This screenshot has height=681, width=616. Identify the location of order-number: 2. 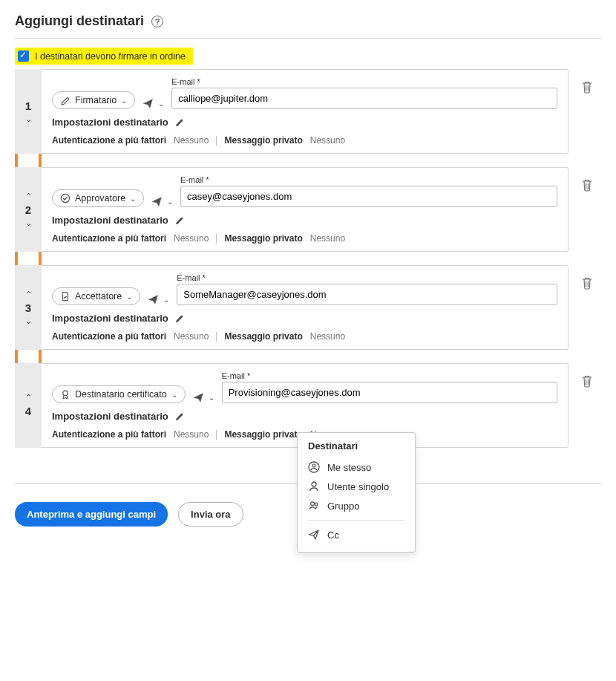
(28, 209).